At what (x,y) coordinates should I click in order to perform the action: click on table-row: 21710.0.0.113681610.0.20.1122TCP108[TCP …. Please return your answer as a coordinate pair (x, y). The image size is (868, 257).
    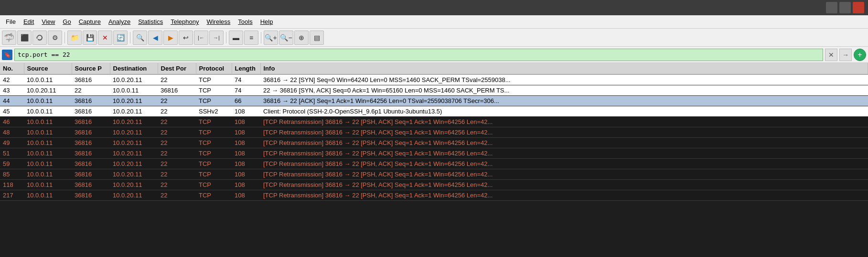
    Looking at the image, I should click on (434, 195).